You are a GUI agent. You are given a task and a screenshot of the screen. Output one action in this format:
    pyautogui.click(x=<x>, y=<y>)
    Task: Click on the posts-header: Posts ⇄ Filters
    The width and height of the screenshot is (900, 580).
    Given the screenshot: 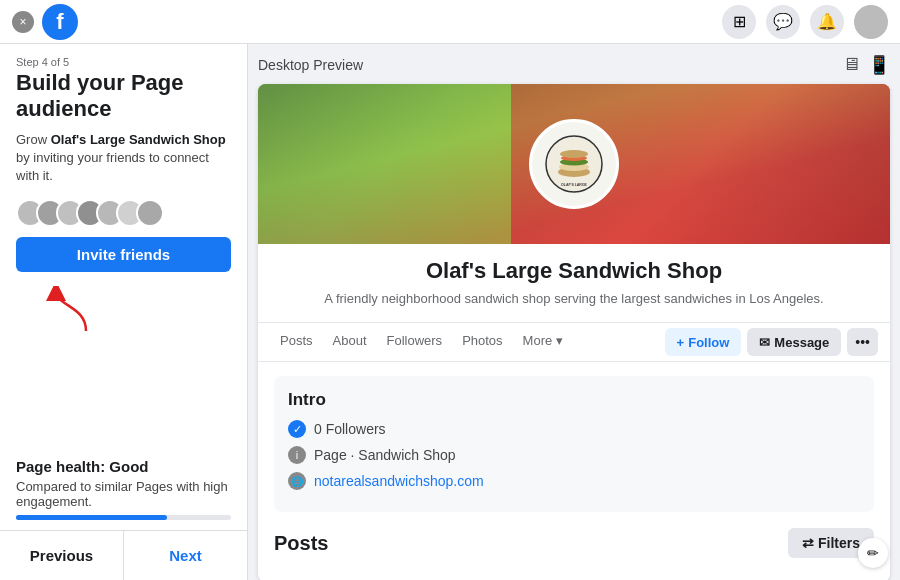 What is the action you would take?
    pyautogui.click(x=574, y=543)
    